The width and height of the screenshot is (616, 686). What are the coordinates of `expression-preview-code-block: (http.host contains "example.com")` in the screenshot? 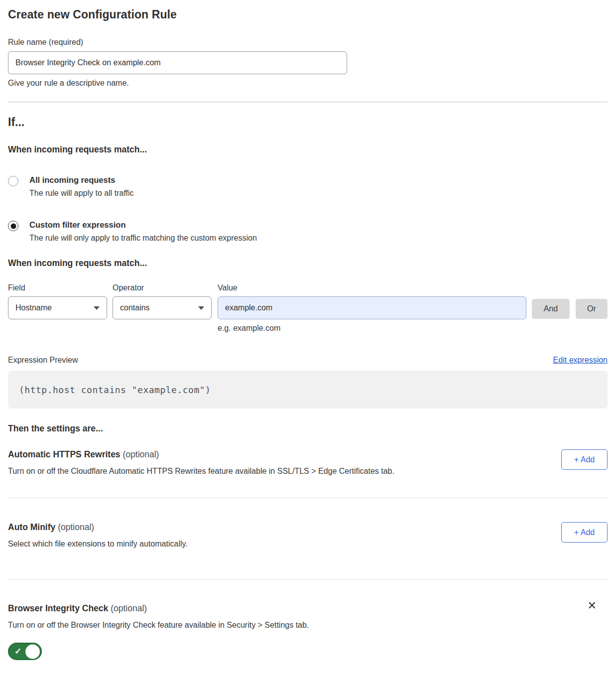 It's located at (308, 390).